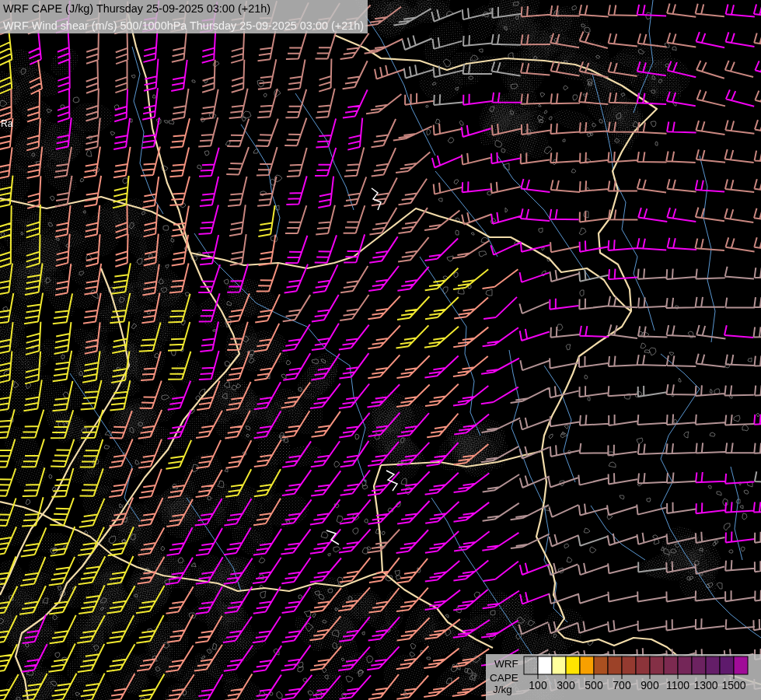 The width and height of the screenshot is (761, 700). Describe the element at coordinates (622, 685) in the screenshot. I see `svg-text: 700` at that location.